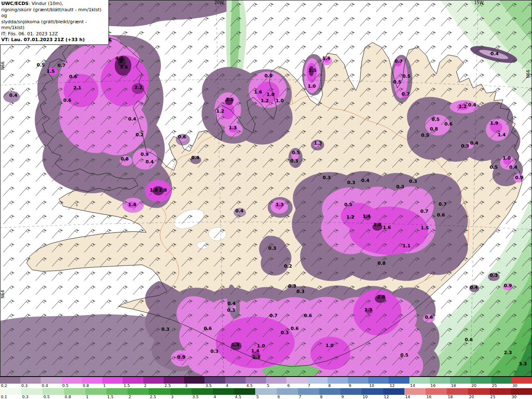  I want to click on precip-value: 2.8, so click(163, 190).